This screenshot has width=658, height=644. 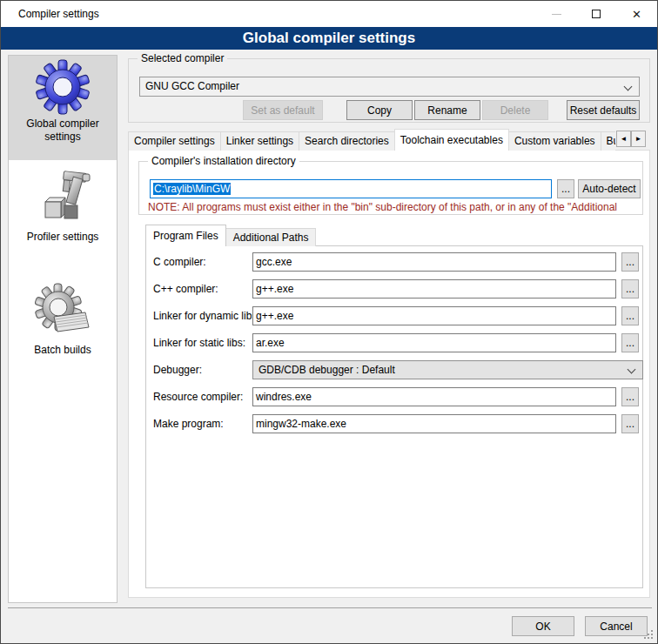 What do you see at coordinates (329, 14) in the screenshot?
I see `title-bar: Compiler settings ✕` at bounding box center [329, 14].